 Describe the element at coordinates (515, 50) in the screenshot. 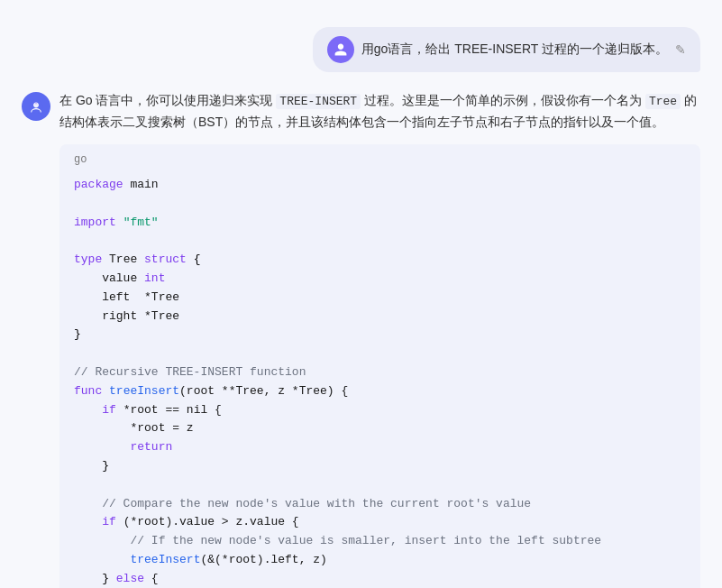

I see `user-message-text: 用go语言，给出 TREE-INSERT 过程的一个递归版本。` at that location.